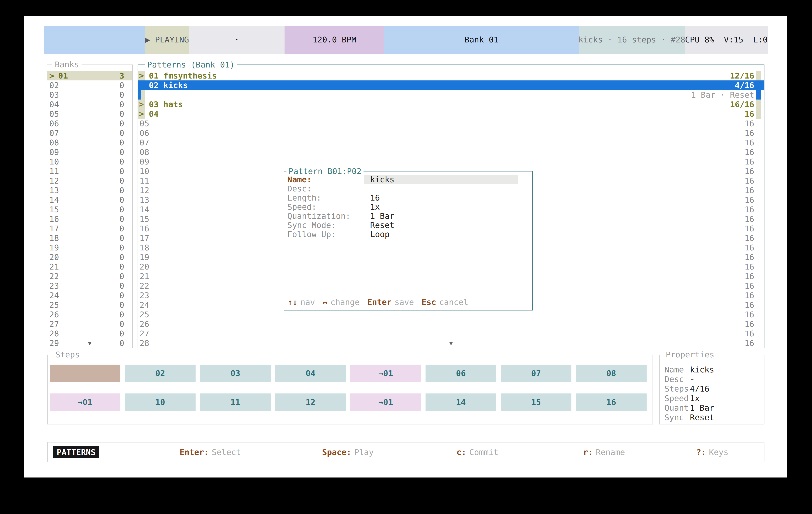 This screenshot has width=812, height=514. What do you see at coordinates (451, 95) in the screenshot?
I see `pattern-row: 1 Bar · Reset` at bounding box center [451, 95].